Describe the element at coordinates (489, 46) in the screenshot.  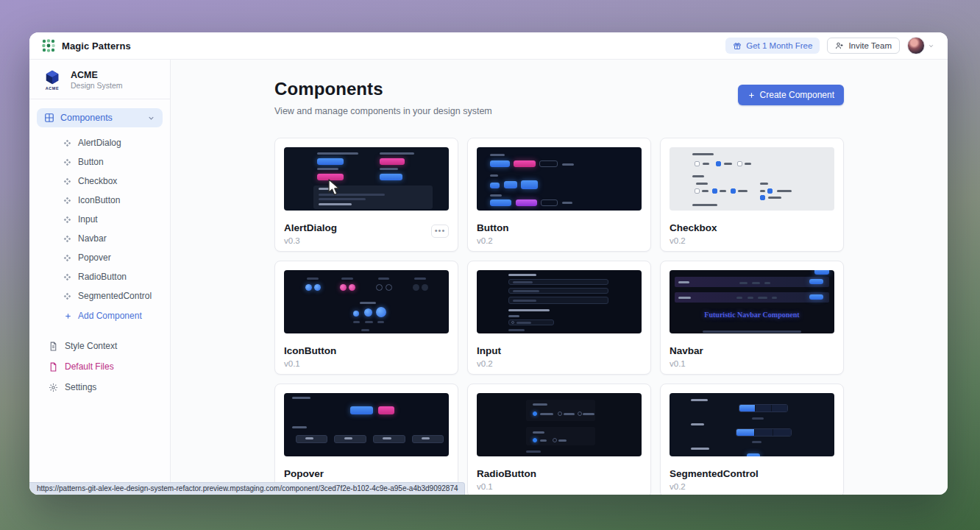
I see `top-bar: Magic Patterns Get 1 Month Free Invite T…` at that location.